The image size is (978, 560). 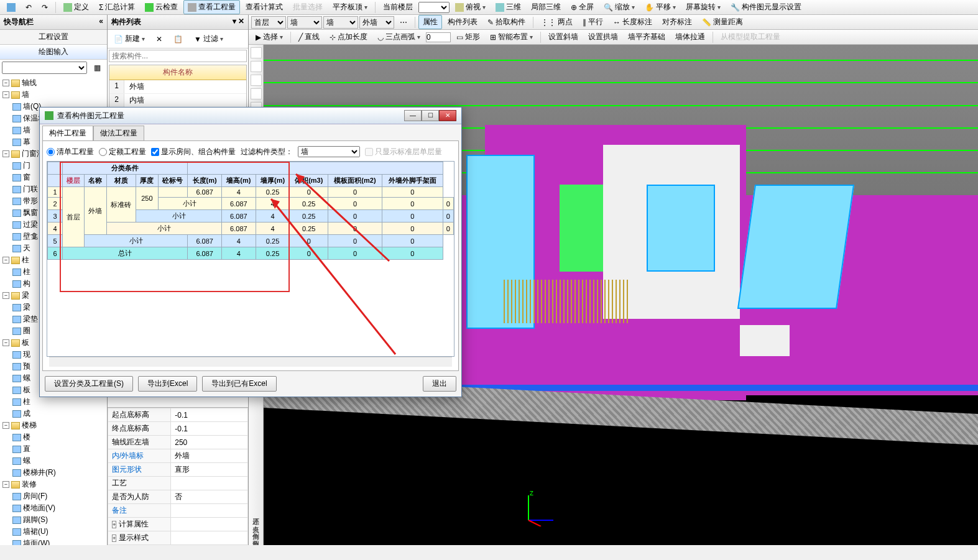 What do you see at coordinates (168, 384) in the screenshot?
I see `export-excel-button: 导出到Excel` at bounding box center [168, 384].